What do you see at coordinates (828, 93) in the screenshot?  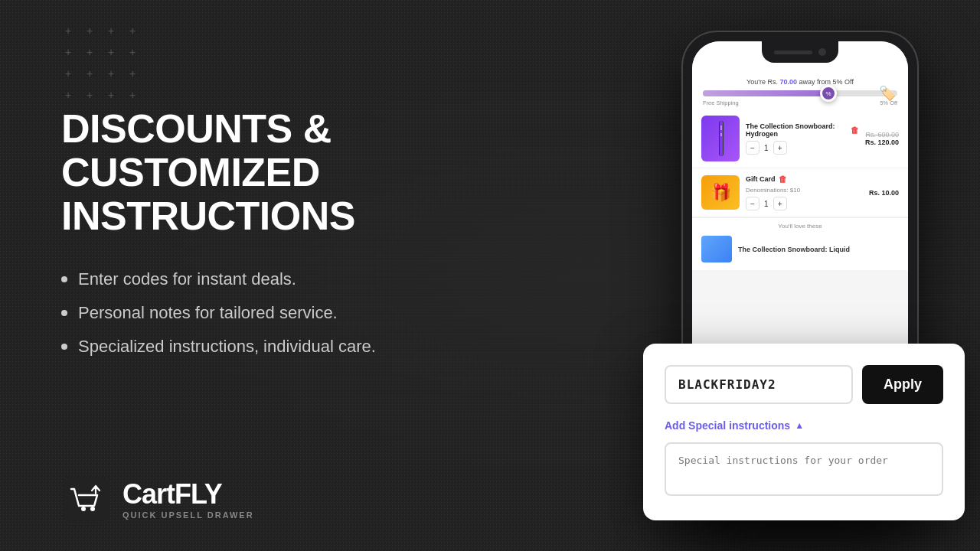 I see `progress-thumb-label: %` at bounding box center [828, 93].